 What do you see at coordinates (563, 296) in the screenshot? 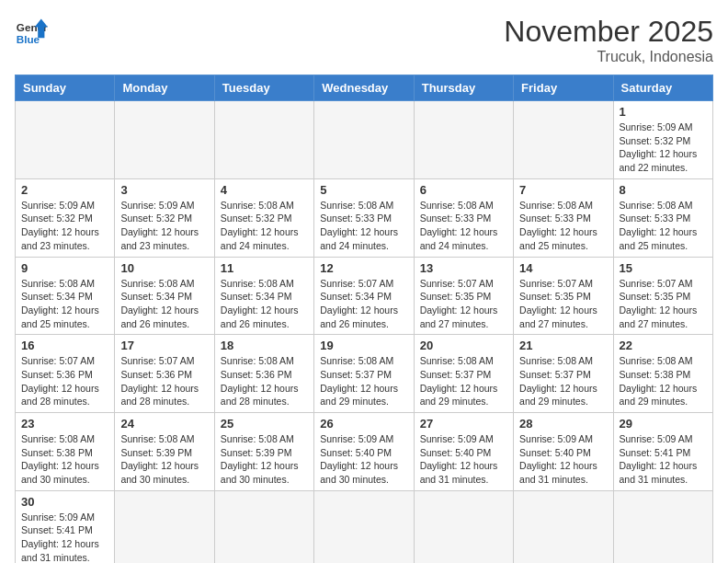
I see `calendar-day-cell: 14Sunrise: 5:07 AM Sunset: 5:35 PM Dayli…` at bounding box center [563, 296].